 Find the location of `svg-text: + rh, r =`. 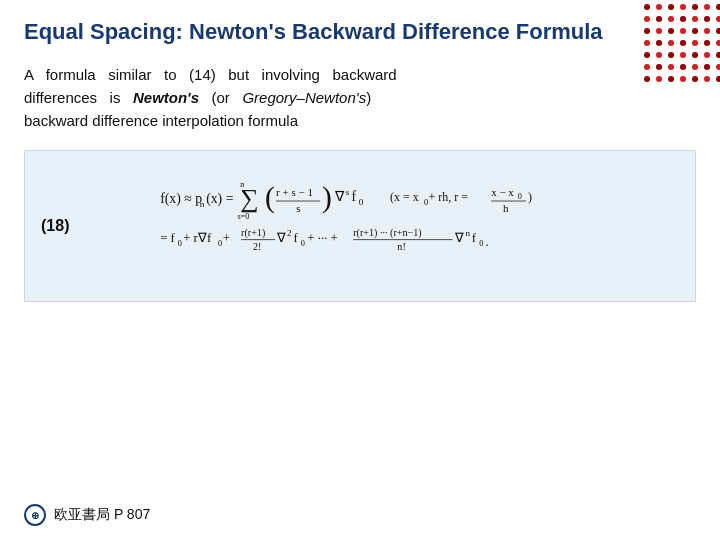

svg-text: + rh, r = is located at coordinates (449, 197).